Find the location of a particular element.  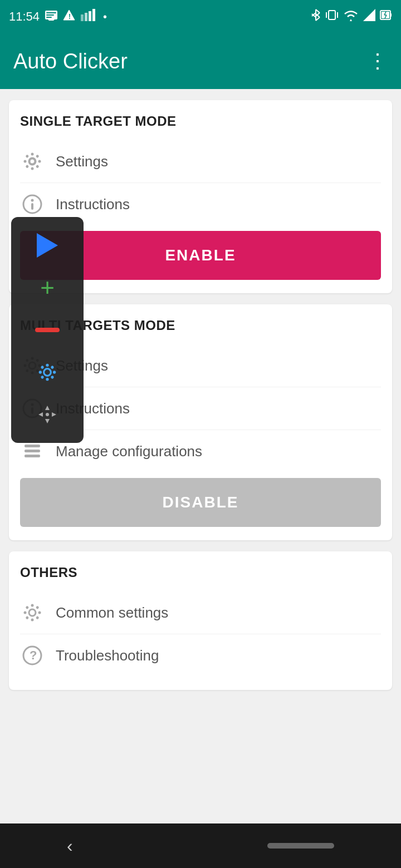

message-icon is located at coordinates (51, 17).